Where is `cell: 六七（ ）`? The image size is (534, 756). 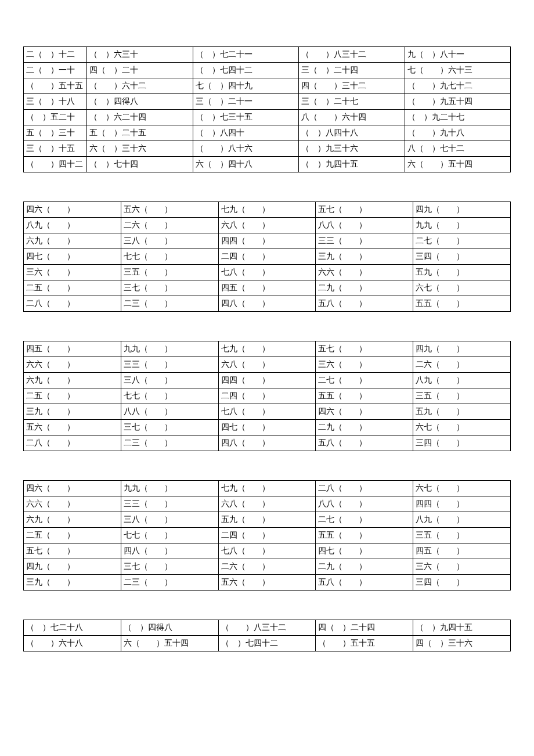 cell: 六七（ ） is located at coordinates (462, 427).